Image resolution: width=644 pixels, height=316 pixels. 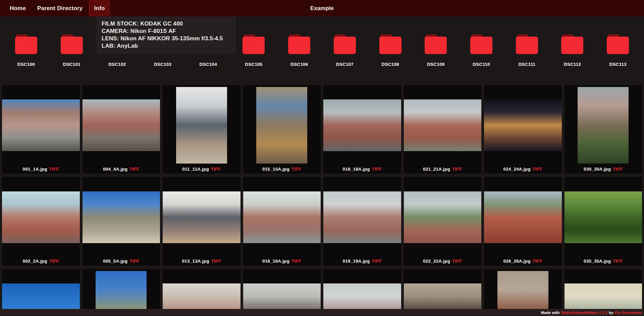 I want to click on gallery-cell: 024_24A.jpg TIFF, so click(x=523, y=129).